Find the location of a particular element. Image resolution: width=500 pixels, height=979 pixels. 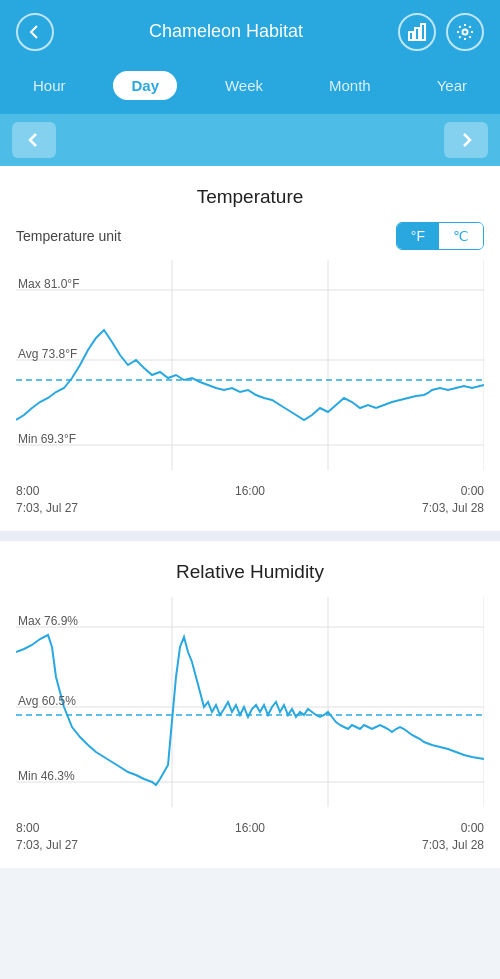

tab-day: Day is located at coordinates (145, 86).